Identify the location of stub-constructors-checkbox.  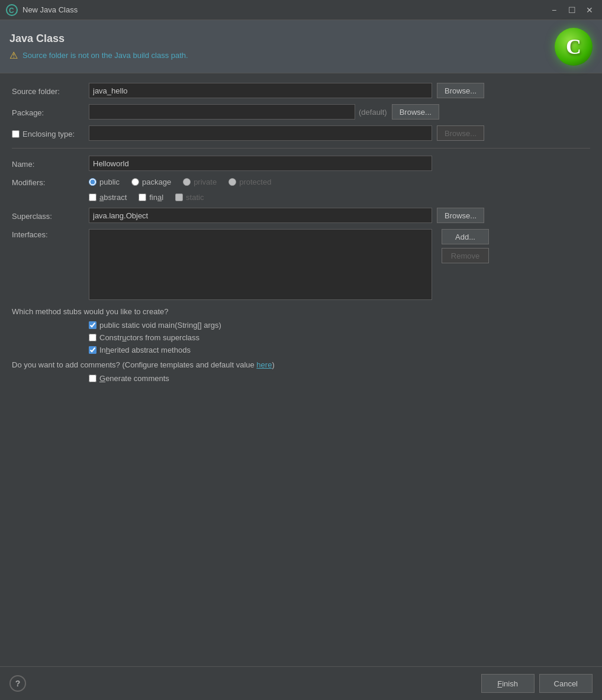
(92, 337).